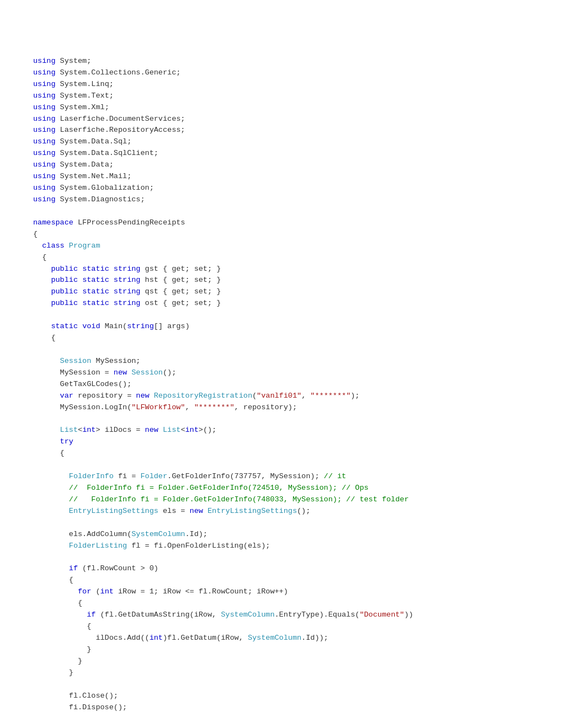  What do you see at coordinates (158, 534) in the screenshot?
I see `type-token: SystemColumn` at bounding box center [158, 534].